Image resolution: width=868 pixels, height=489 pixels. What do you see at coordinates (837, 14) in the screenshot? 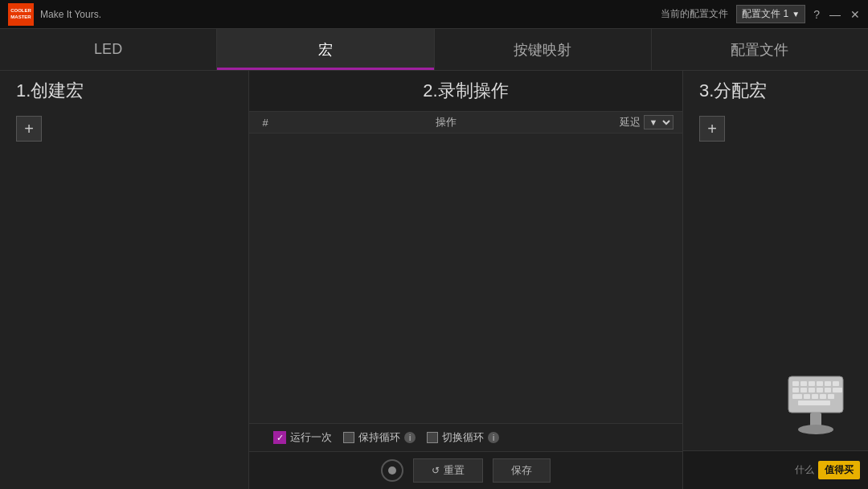
I see `window-controls: ? — ✕` at bounding box center [837, 14].